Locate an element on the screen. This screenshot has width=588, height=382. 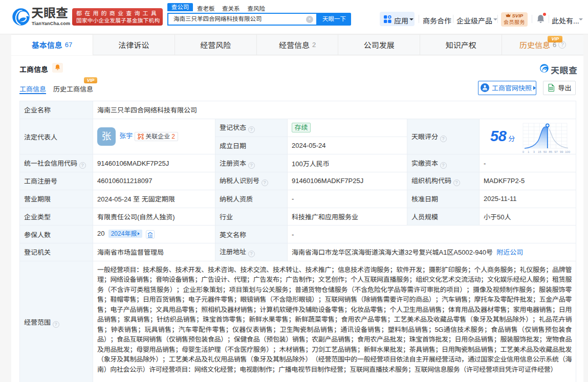
svg-text: 0 is located at coordinates (524, 152).